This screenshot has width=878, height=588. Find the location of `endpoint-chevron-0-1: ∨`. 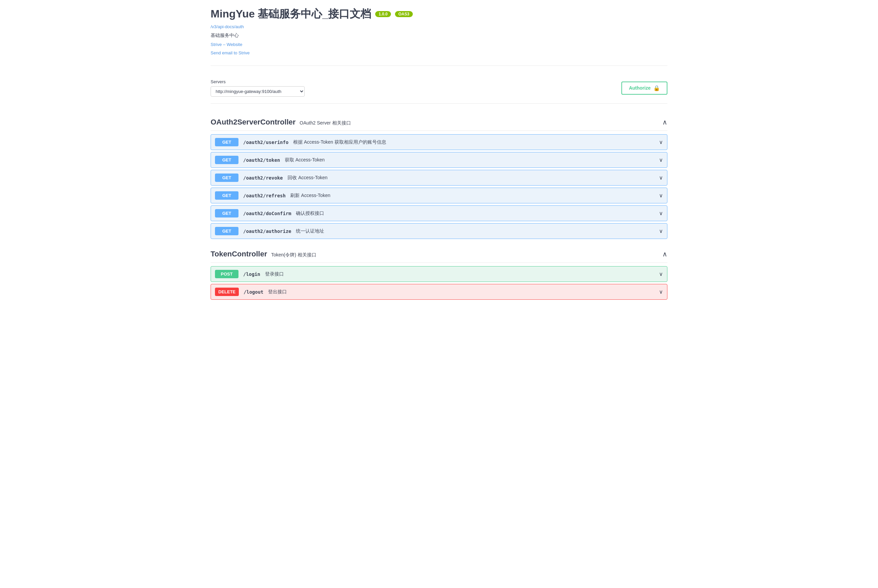

endpoint-chevron-0-1: ∨ is located at coordinates (661, 160).